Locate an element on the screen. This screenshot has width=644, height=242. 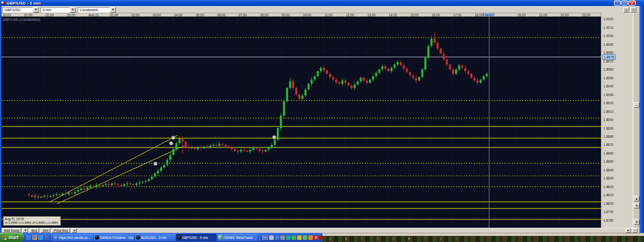
symbol-select: GBP/USD ▼ is located at coordinates (20, 10).